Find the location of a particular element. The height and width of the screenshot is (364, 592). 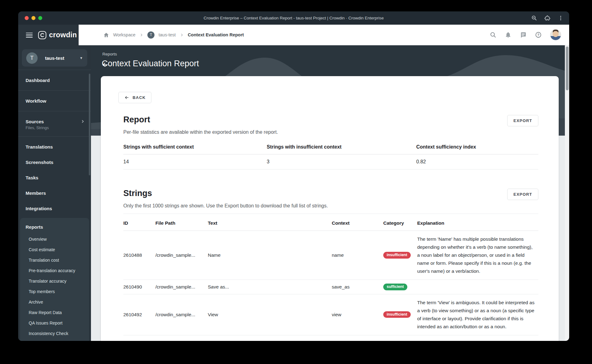

stat-header: Strings with sufficient context is located at coordinates (195, 149).